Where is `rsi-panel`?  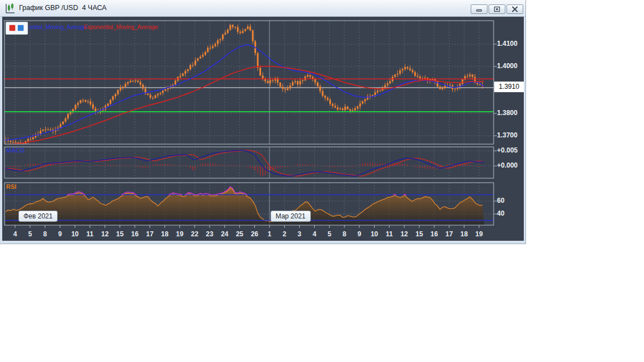
rsi-panel is located at coordinates (249, 207).